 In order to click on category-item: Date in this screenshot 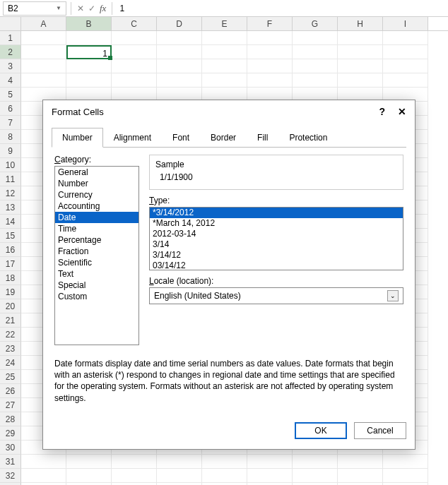, I will do `click(97, 217)`.